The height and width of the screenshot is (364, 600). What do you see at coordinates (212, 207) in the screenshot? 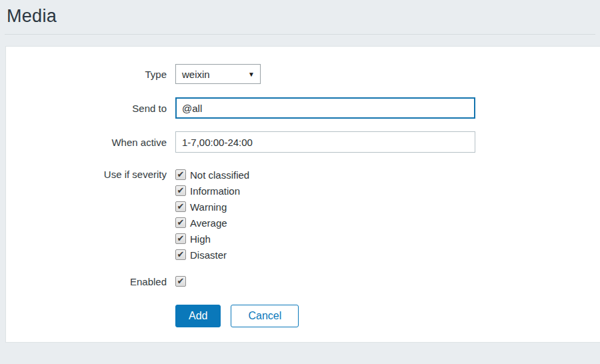
I see `severity-option-warning: ✔ Warning` at bounding box center [212, 207].